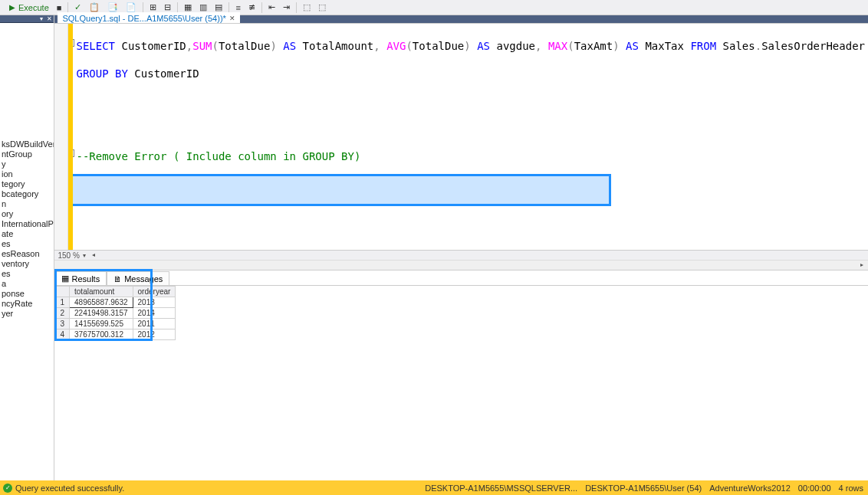 This screenshot has height=495, width=868. Describe the element at coordinates (27, 171) in the screenshot. I see `tree-view: ksDWBuildVersionntGroupyiontegorybcatego…` at that location.